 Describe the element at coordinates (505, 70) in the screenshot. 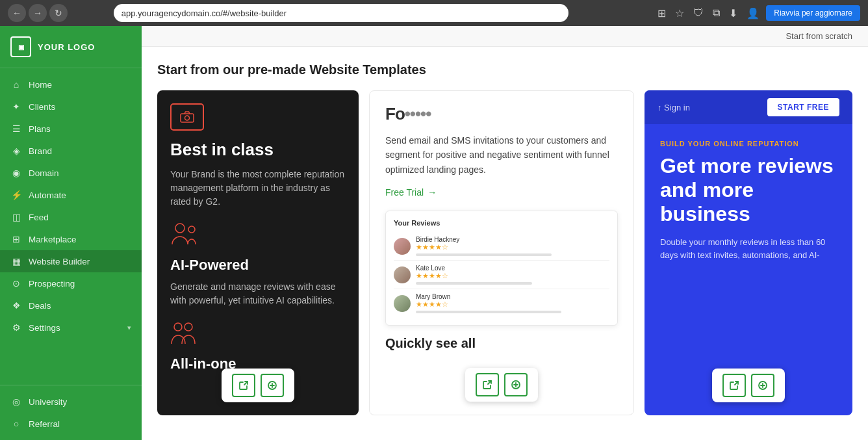

I see `section-title: Start from our pre-made Website Template…` at that location.